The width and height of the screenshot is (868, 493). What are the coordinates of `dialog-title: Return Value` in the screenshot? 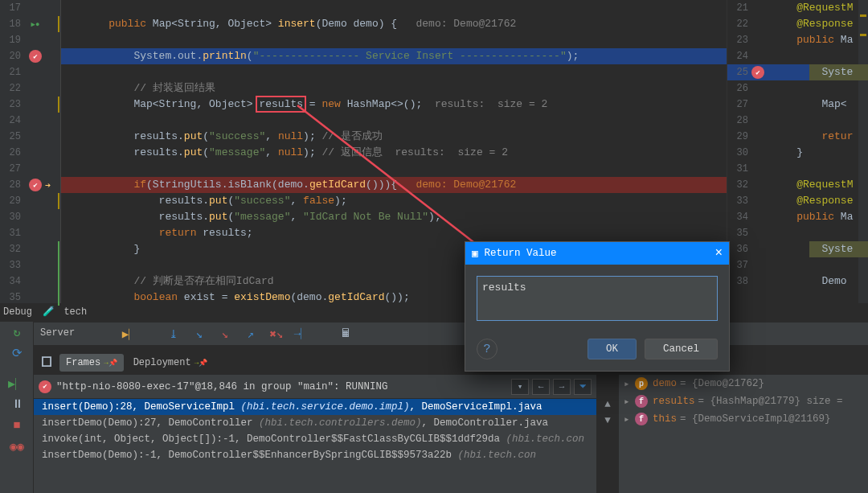 It's located at (521, 253).